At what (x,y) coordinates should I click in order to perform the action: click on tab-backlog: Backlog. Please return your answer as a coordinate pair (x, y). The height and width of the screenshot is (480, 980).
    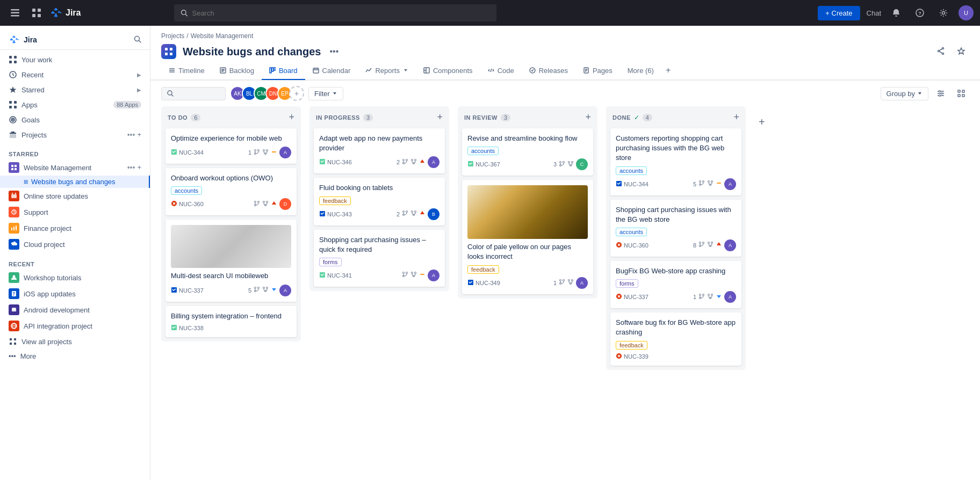
    Looking at the image, I should click on (237, 71).